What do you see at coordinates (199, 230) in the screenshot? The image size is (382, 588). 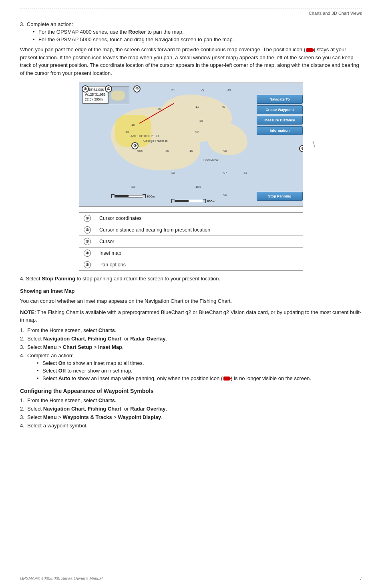 I see `legend-desc-2: Cursor distance and bearing from present…` at bounding box center [199, 230].